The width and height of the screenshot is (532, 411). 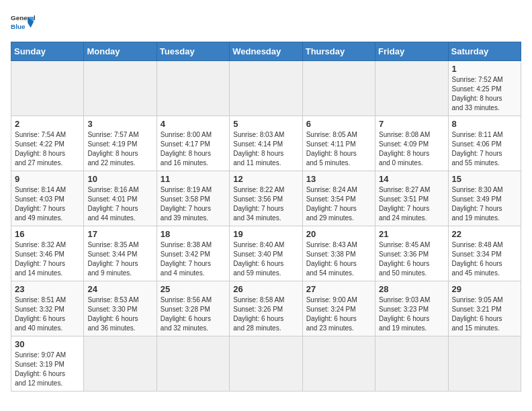 What do you see at coordinates (193, 309) in the screenshot?
I see `calendar-cell: 25Sunrise: 8:56 AM Sunset: 3:28 PM Dayli…` at bounding box center [193, 309].